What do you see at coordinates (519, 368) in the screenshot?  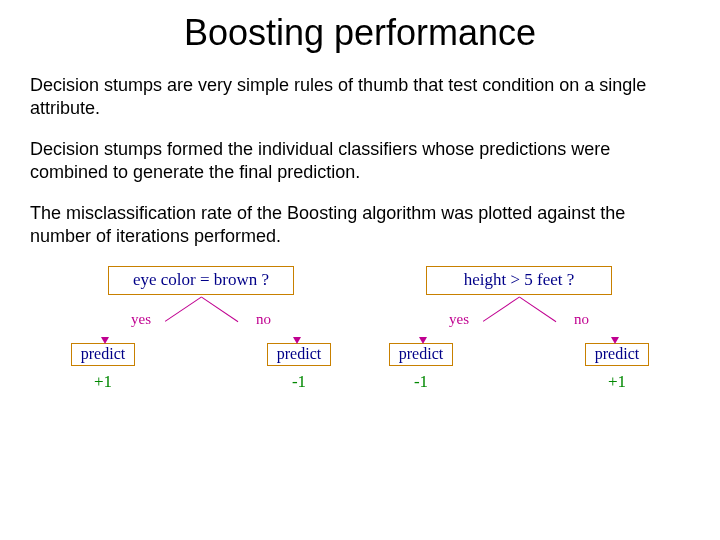 I see `leaf-row: predict -1 predict +1` at bounding box center [519, 368].